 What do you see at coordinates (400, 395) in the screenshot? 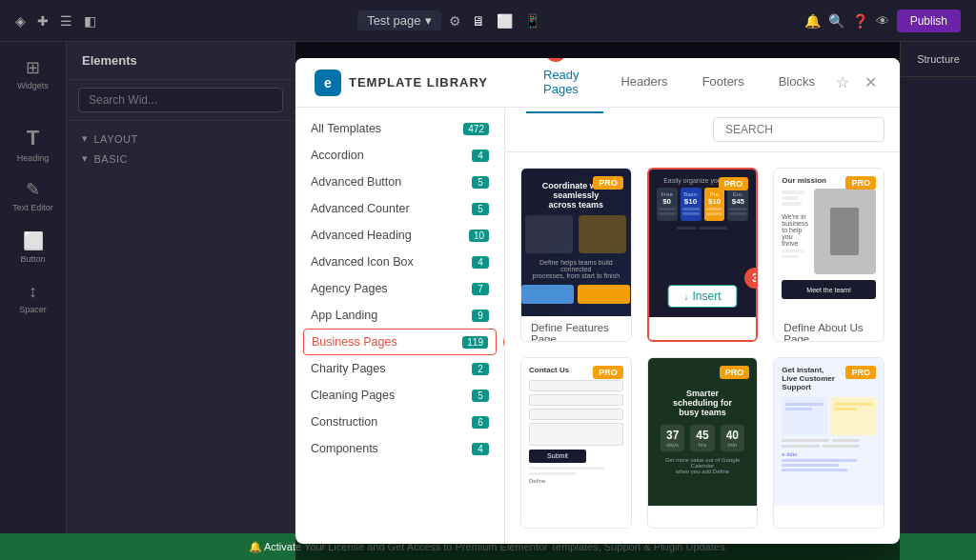
I see `sidebar-cleaning-pages: Cleaning Pages 5` at bounding box center [400, 395].